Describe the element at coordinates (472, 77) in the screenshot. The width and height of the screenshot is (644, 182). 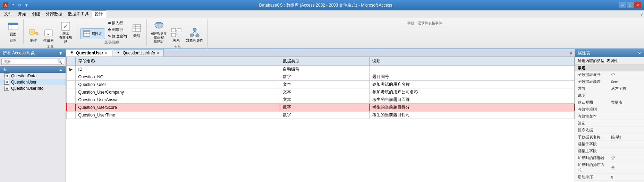
I see `description-cell-1: 题目编号` at that location.